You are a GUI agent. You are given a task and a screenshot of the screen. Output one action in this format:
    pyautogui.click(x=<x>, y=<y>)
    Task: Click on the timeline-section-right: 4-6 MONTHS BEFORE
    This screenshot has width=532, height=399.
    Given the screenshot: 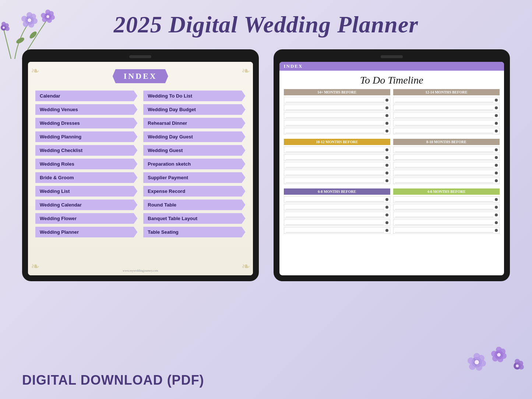 What is the action you would take?
    pyautogui.click(x=446, y=211)
    